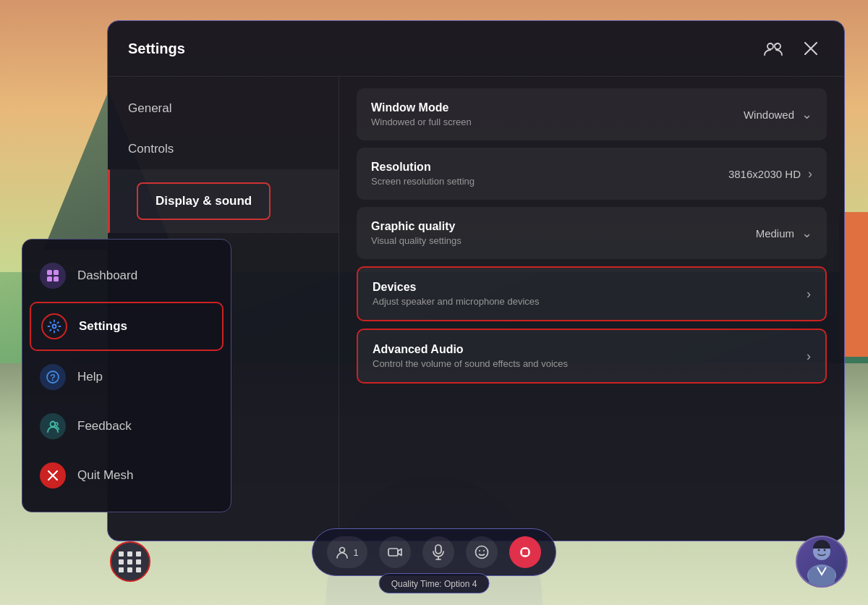 The image size is (868, 605). Describe the element at coordinates (356, 553) in the screenshot. I see `people-count: 1` at that location.